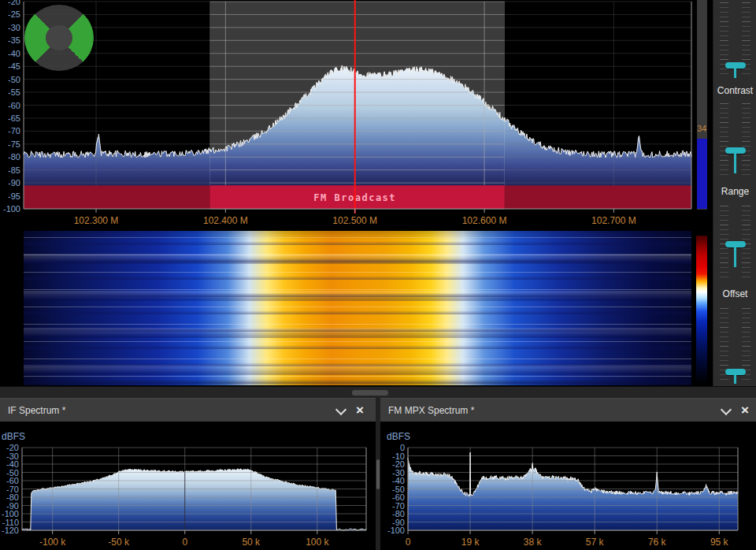 The image size is (756, 550). What do you see at coordinates (658, 542) in the screenshot?
I see `svg-text: 76 k` at bounding box center [658, 542].